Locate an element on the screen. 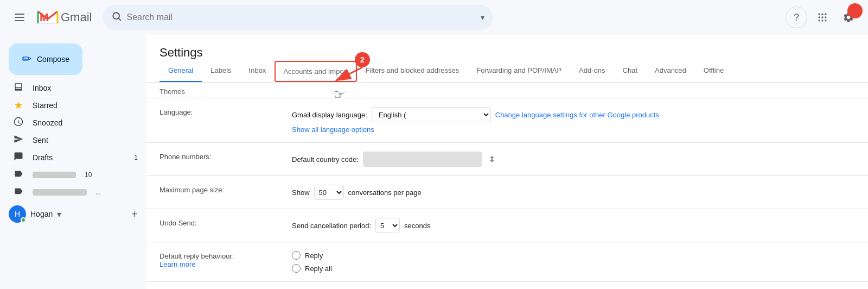  sidebar-item-drafts: Drafts 1 is located at coordinates (73, 158).